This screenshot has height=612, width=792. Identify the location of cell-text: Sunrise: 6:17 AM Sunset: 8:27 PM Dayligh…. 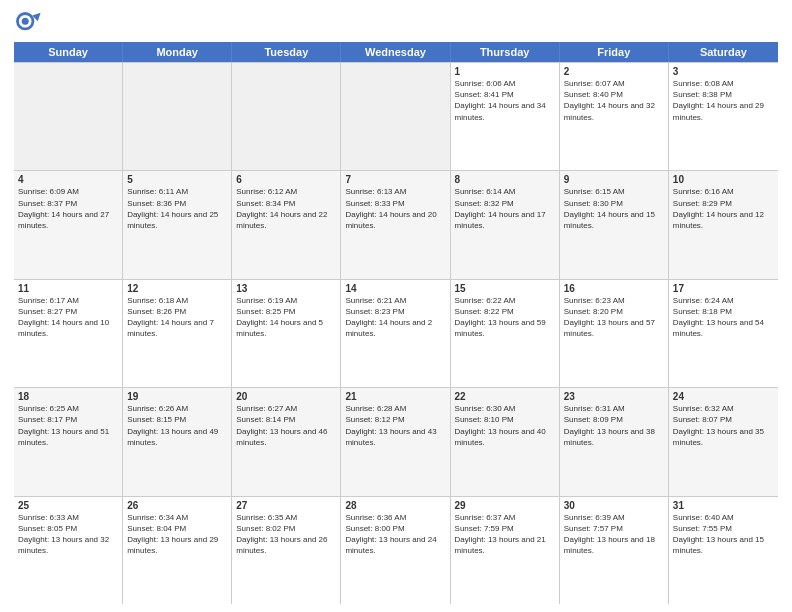
(68, 318).